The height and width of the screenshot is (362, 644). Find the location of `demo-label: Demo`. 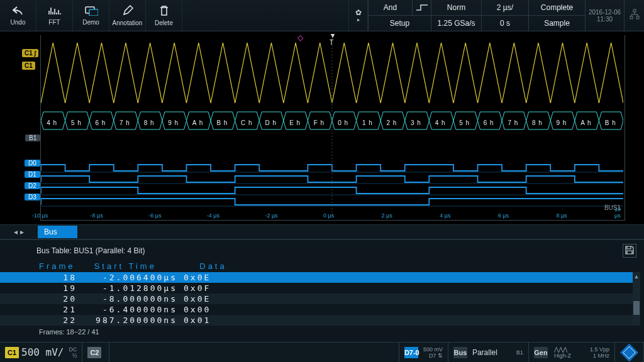

demo-label: Demo is located at coordinates (91, 23).